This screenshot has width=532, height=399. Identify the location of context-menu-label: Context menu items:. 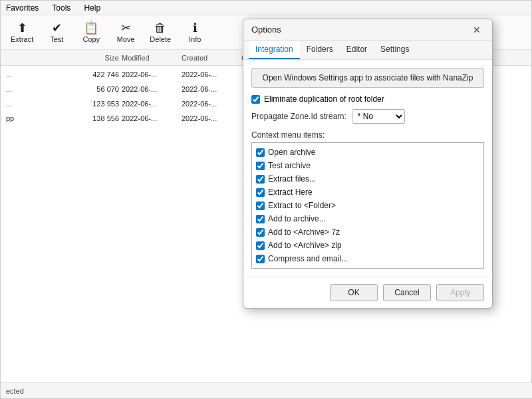
(368, 135).